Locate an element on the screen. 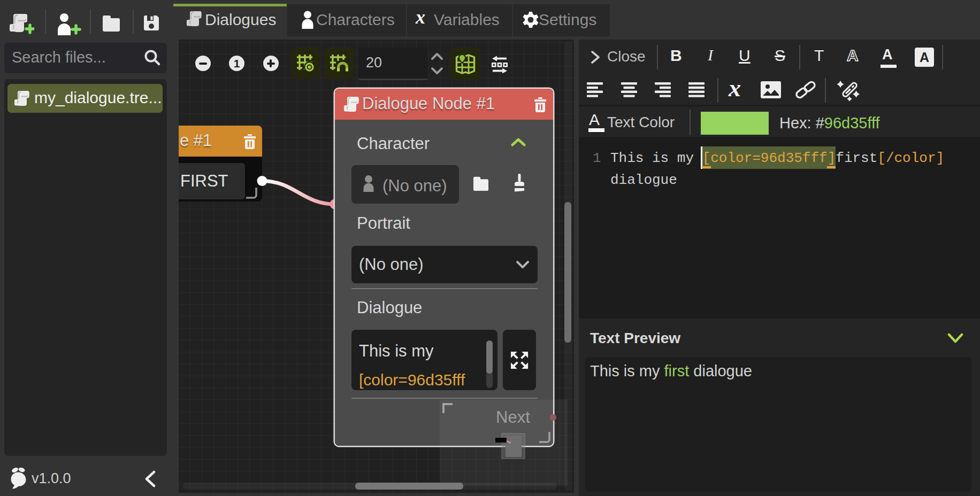 Image resolution: width=980 pixels, height=496 pixels. svg-text: A is located at coordinates (594, 120).